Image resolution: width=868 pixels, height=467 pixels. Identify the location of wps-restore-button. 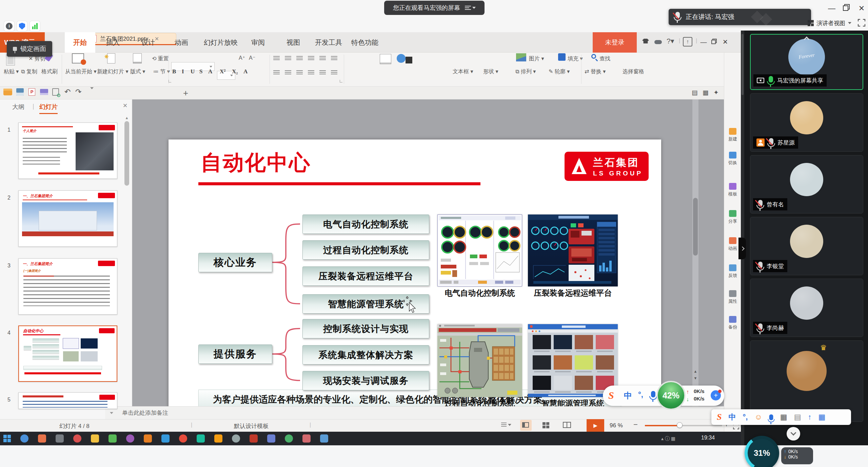
(713, 42).